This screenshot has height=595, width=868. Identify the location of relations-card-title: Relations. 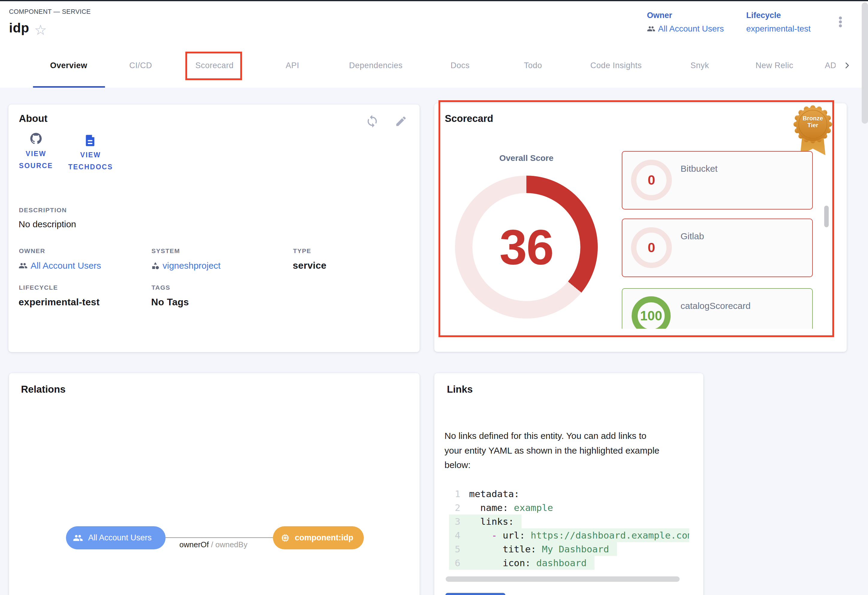
(43, 389).